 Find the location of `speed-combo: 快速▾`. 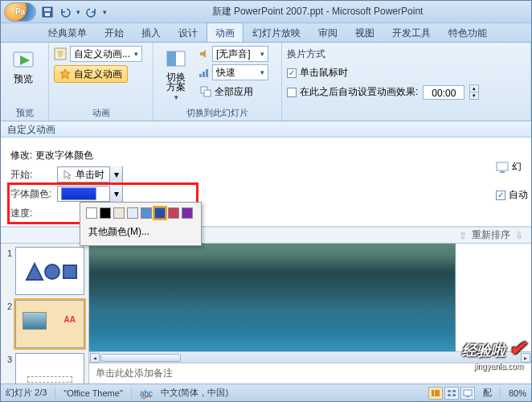

speed-combo: 快速▾ is located at coordinates (240, 72).